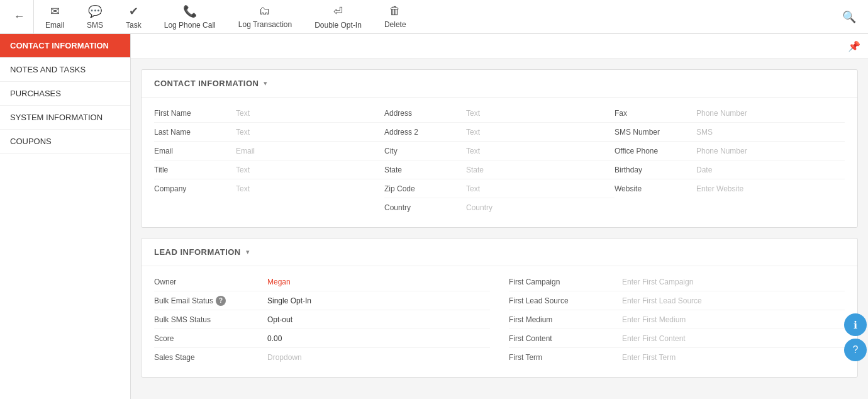  I want to click on search-icon: 🔍, so click(849, 17).